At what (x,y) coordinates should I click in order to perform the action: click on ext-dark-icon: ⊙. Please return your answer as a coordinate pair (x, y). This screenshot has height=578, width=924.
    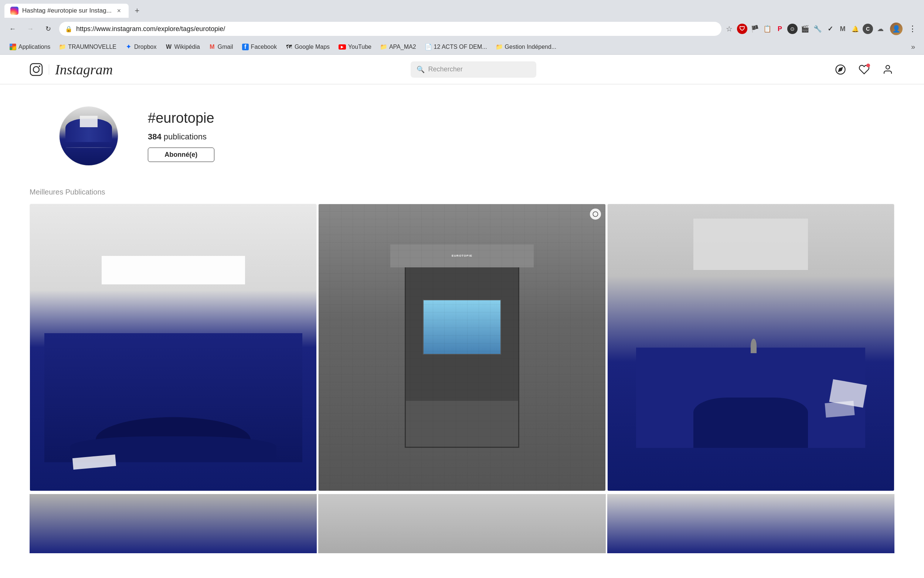
    Looking at the image, I should click on (792, 29).